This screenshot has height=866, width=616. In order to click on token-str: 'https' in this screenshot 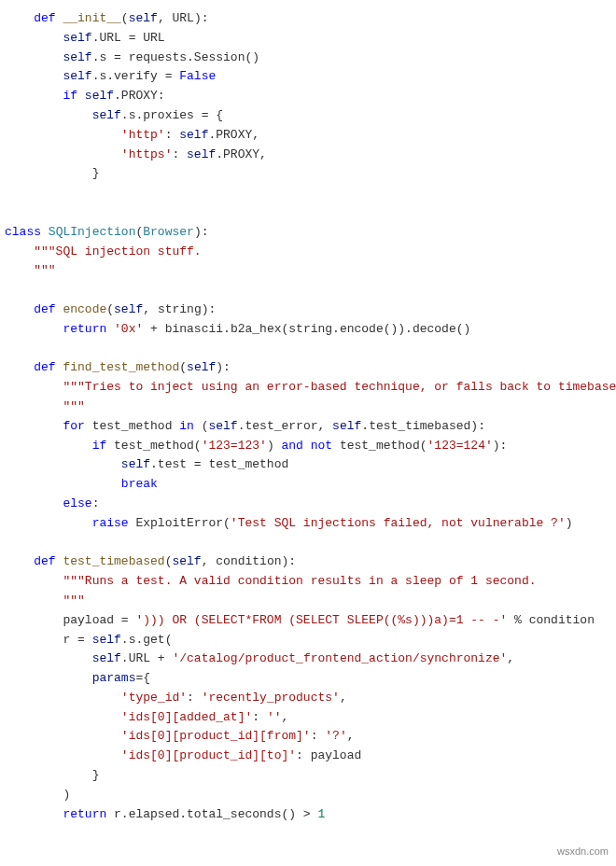, I will do `click(147, 155)`.